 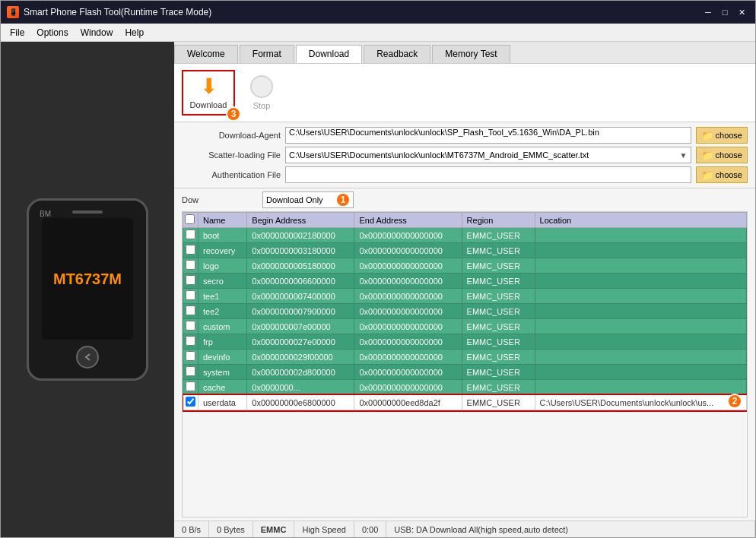 I want to click on download-button-label: Download, so click(x=208, y=105).